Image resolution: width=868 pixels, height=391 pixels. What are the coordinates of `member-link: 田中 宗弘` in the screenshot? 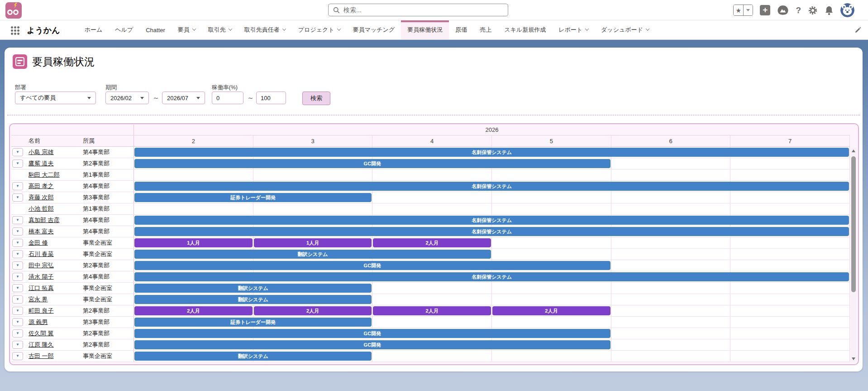 It's located at (41, 265).